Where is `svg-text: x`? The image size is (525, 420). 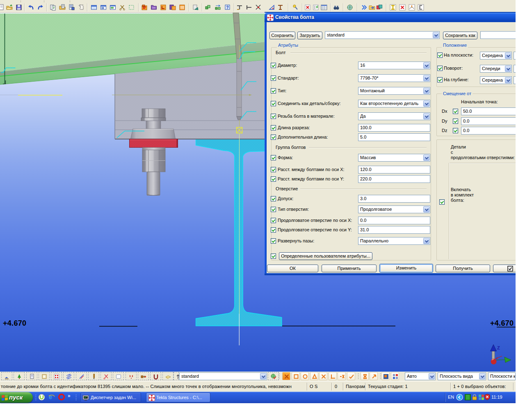
svg-text: x is located at coordinates (497, 358).